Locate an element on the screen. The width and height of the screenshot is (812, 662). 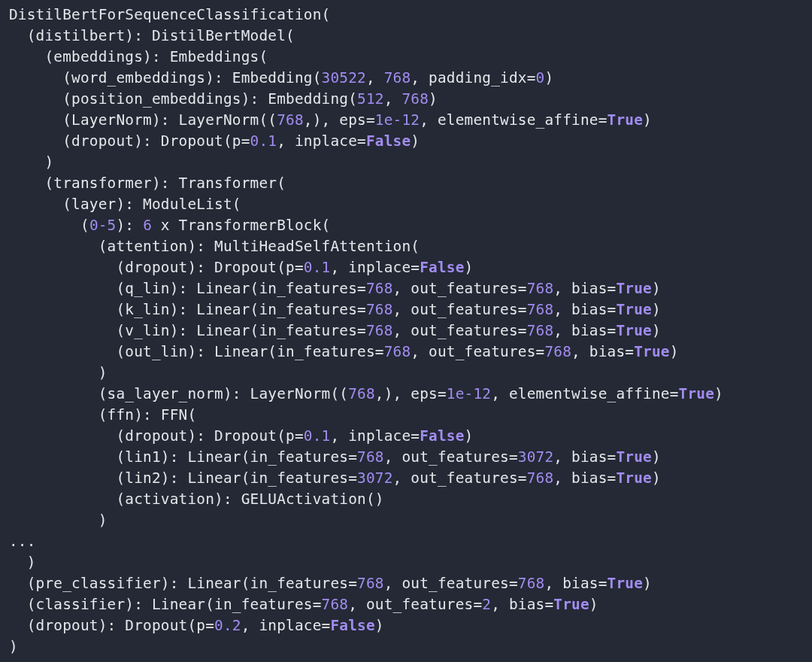
code-token-txt: (activation): GELUActivation() is located at coordinates (197, 500).